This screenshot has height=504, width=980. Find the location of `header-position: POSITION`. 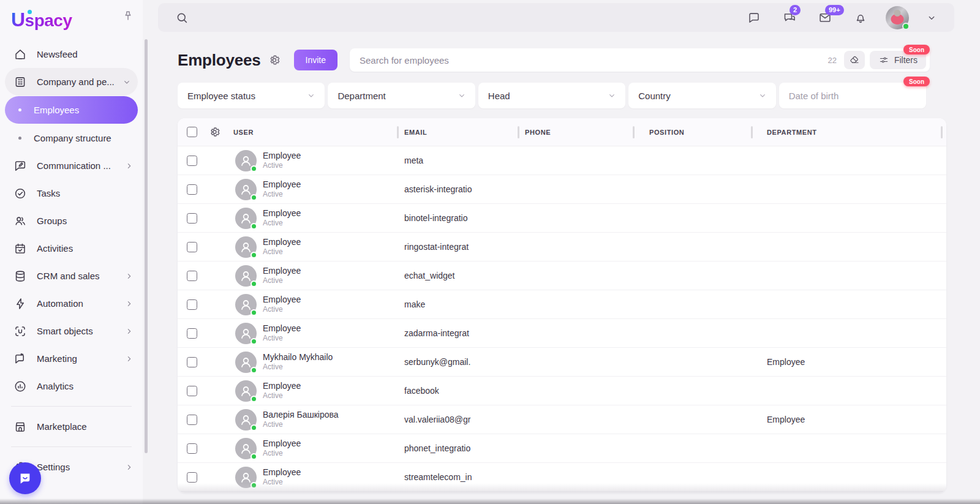

header-position: POSITION is located at coordinates (692, 132).